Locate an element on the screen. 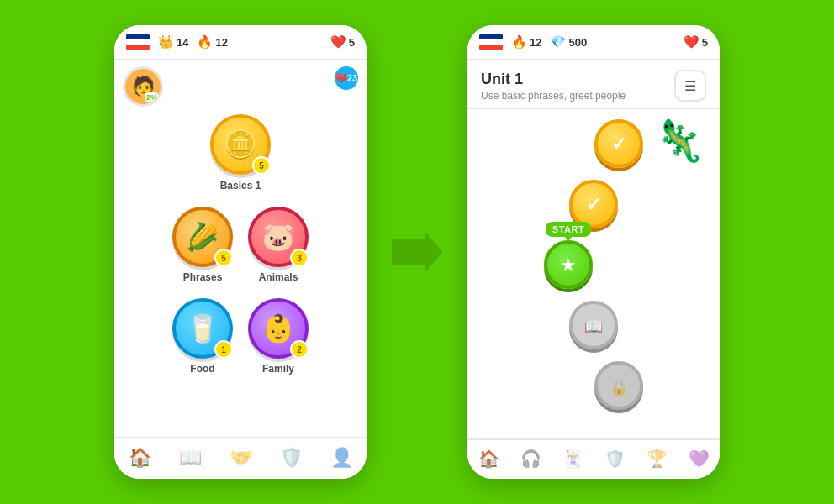 This screenshot has height=504, width=834. lesson-row-2: 🥛 1 Food 👶 2 Family is located at coordinates (240, 336).